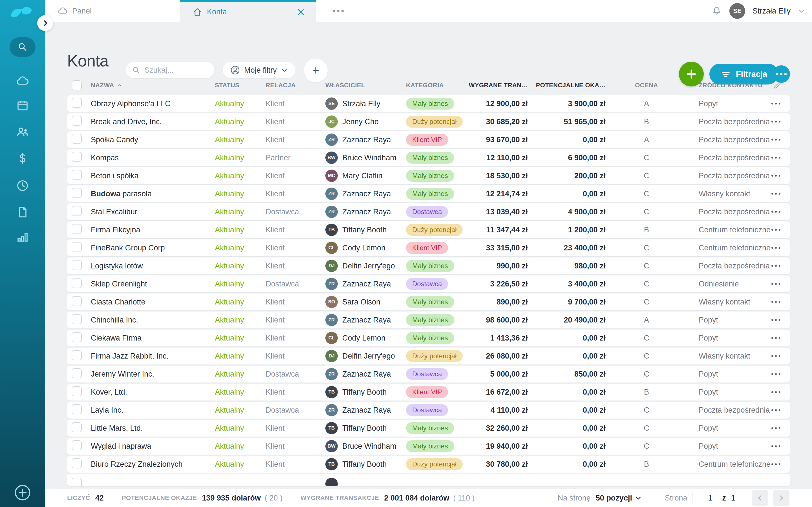 This screenshot has height=507, width=812. What do you see at coordinates (153, 410) in the screenshot?
I see `account-name-link: Layla Inc.` at bounding box center [153, 410].